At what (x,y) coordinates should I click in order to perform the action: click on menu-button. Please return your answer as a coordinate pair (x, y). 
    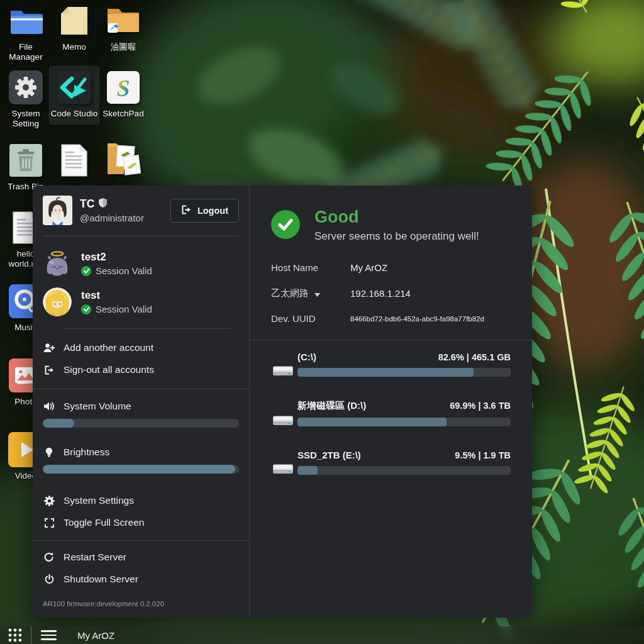
    Looking at the image, I should click on (49, 635).